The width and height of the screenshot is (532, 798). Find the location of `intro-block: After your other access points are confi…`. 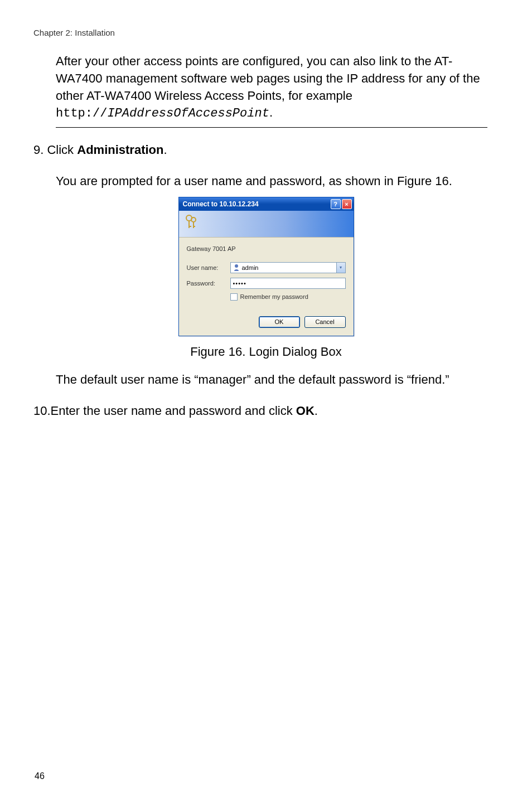

intro-block: After your other access points are confi… is located at coordinates (272, 90).